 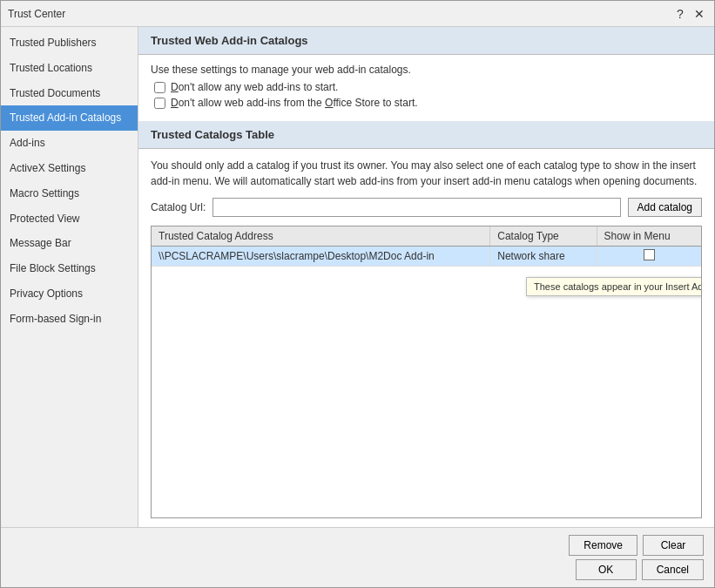 I want to click on table-body: \\PCSLACRAMPE\Users\slacrampe\Desktop\M2…, so click(x=427, y=256).